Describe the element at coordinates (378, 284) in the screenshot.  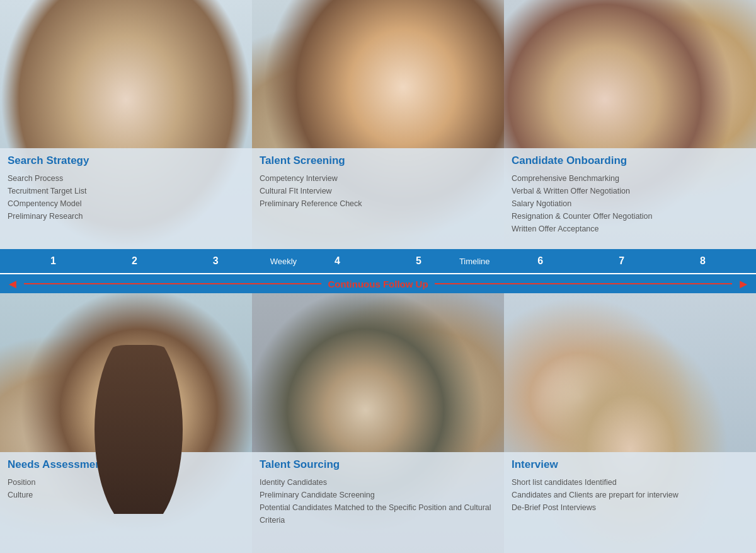
I see `followup-text: Continuous Follow Up` at that location.